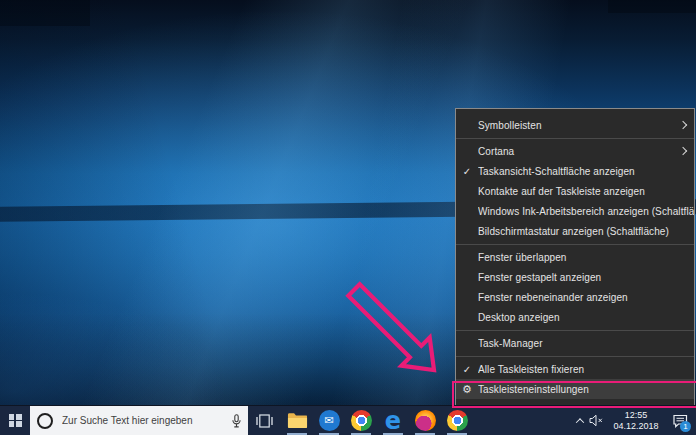 Image resolution: width=696 pixels, height=435 pixels. What do you see at coordinates (377, 420) in the screenshot?
I see `taskbar-apps: ✉ e` at bounding box center [377, 420].